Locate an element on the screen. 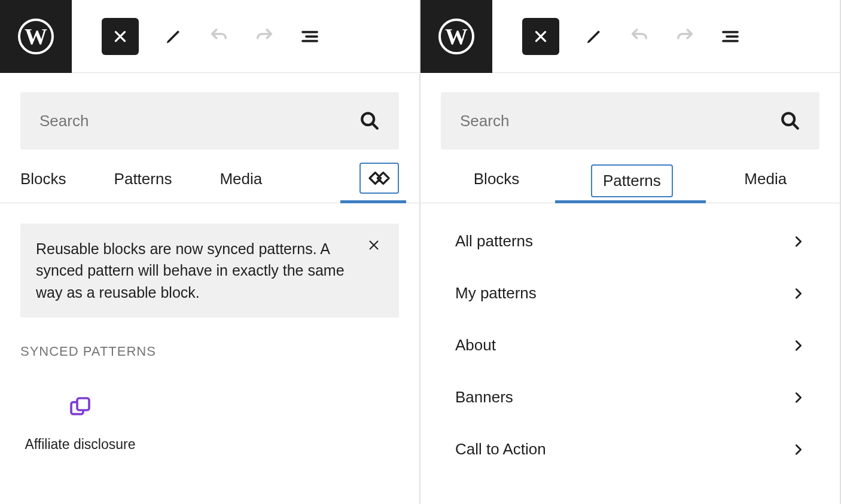 The height and width of the screenshot is (504, 841). category-label: About is located at coordinates (476, 346).